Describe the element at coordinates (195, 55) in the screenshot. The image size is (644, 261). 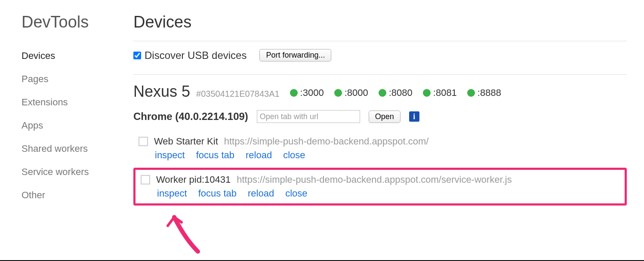
I see `discover-usb-label: Discover USB devices` at that location.